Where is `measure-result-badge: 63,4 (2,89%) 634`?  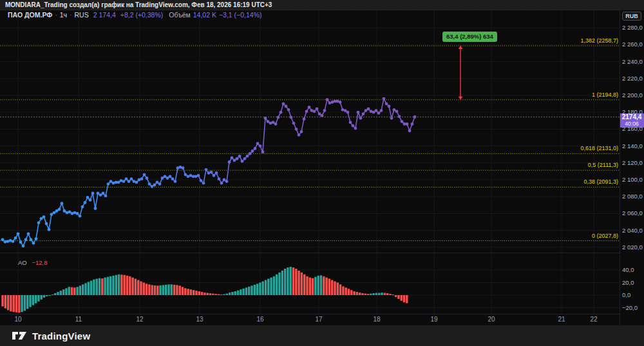 measure-result-badge: 63,4 (2,89%) 634 is located at coordinates (470, 37).